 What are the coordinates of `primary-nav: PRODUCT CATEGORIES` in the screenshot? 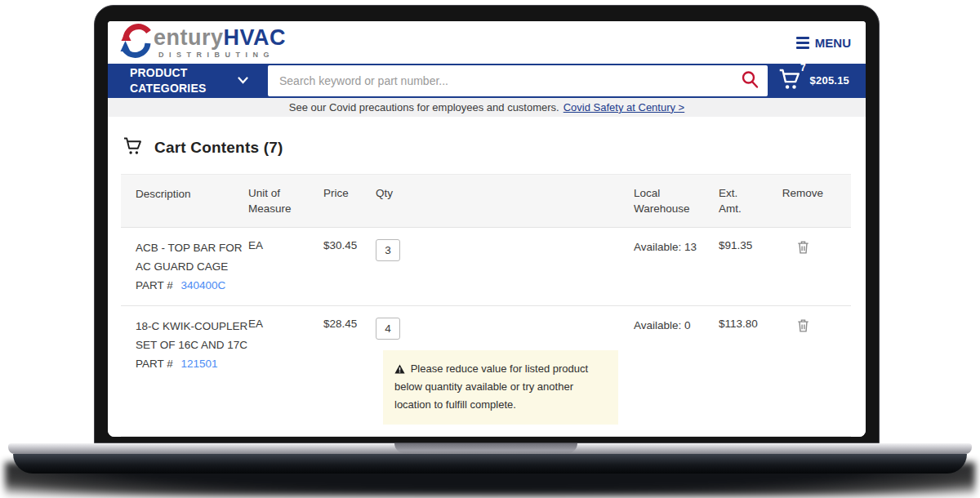 It's located at (487, 81).